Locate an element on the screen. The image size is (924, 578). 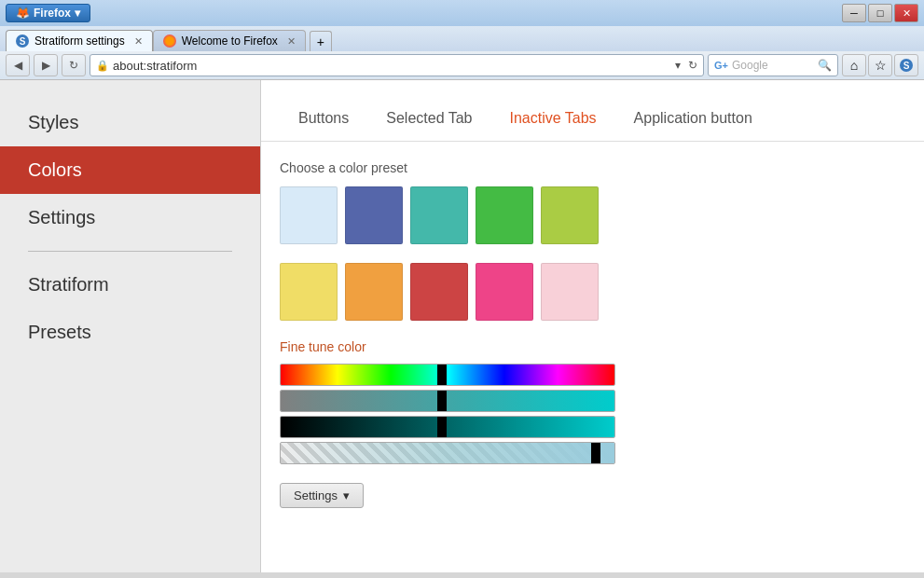
sliders-area is located at coordinates (593, 414).